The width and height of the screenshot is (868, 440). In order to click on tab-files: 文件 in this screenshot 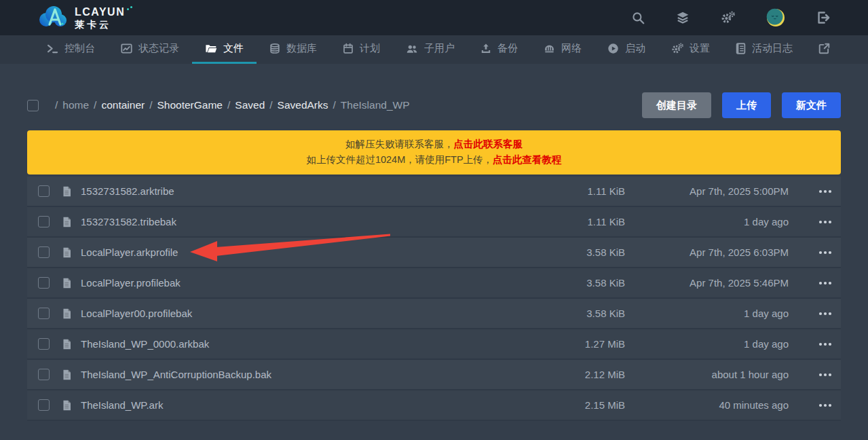, I will do `click(224, 50)`.